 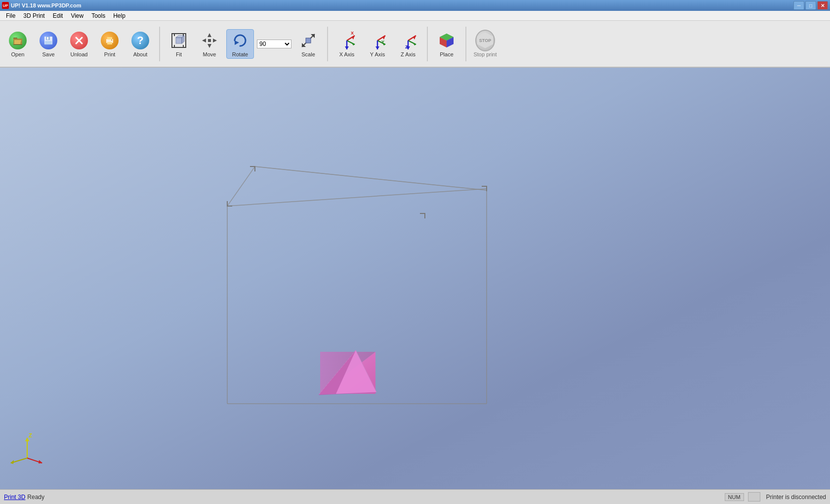 What do you see at coordinates (120, 16) in the screenshot?
I see `menu-help: Help` at bounding box center [120, 16].